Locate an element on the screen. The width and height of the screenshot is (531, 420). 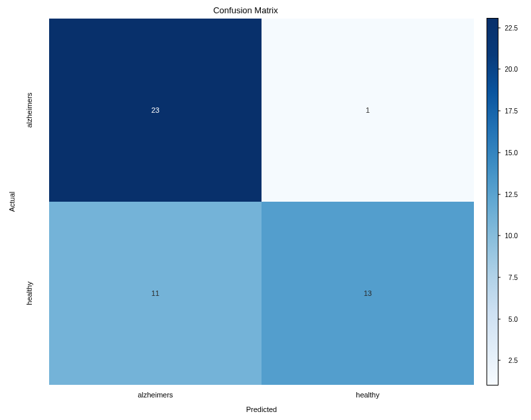
x-axis-label: Predicted is located at coordinates (262, 409).